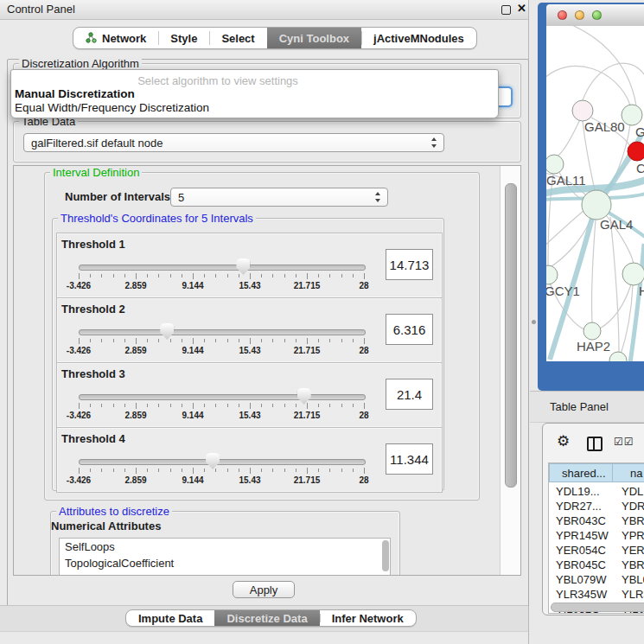 The height and width of the screenshot is (644, 644). I want to click on threshold-value-field: 11.344, so click(410, 459).